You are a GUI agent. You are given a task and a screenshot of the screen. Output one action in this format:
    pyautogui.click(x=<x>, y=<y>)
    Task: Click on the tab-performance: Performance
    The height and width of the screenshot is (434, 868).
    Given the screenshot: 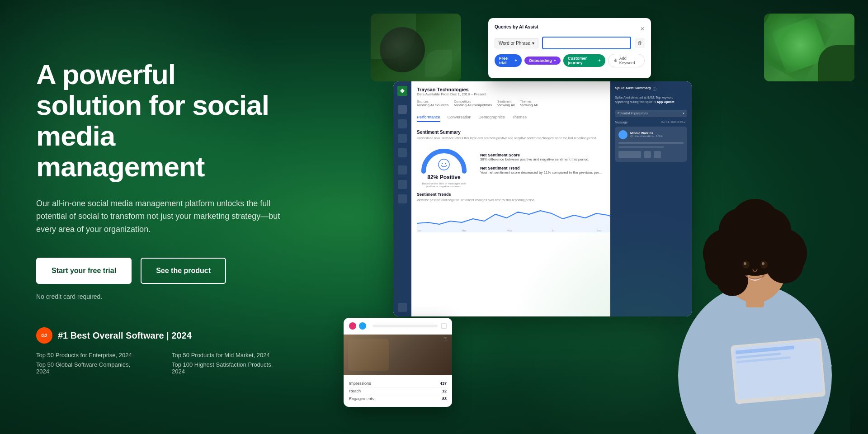 What is the action you would take?
    pyautogui.click(x=429, y=118)
    